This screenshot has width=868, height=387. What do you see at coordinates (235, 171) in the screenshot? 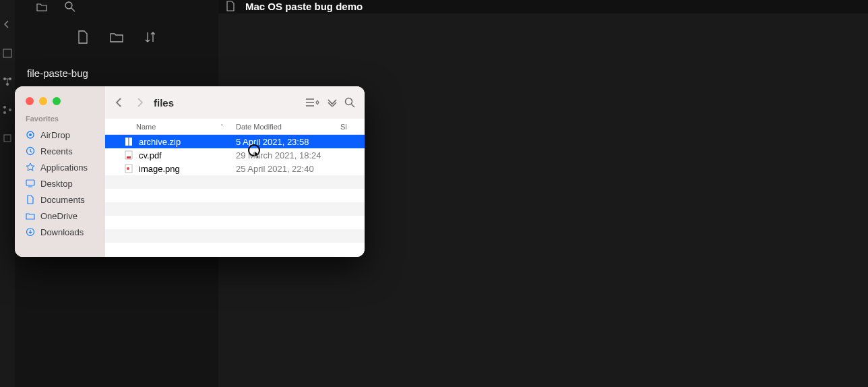
I see `finder-main: files Name ˄ Date Modified Si archive.zi…` at bounding box center [235, 171].